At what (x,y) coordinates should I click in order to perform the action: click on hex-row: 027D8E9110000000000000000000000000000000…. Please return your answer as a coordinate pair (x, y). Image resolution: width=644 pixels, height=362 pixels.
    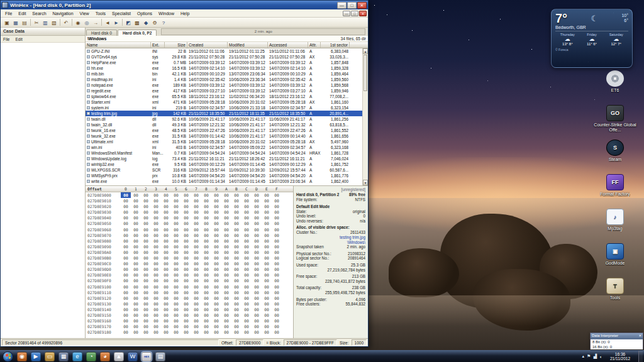
    Looking at the image, I should click on (189, 293).